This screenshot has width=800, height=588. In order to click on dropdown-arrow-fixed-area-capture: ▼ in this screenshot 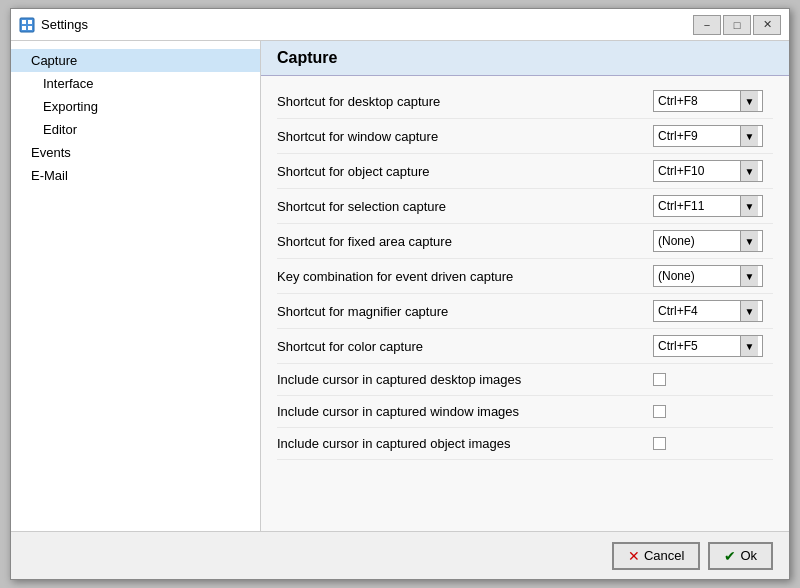, I will do `click(749, 241)`.